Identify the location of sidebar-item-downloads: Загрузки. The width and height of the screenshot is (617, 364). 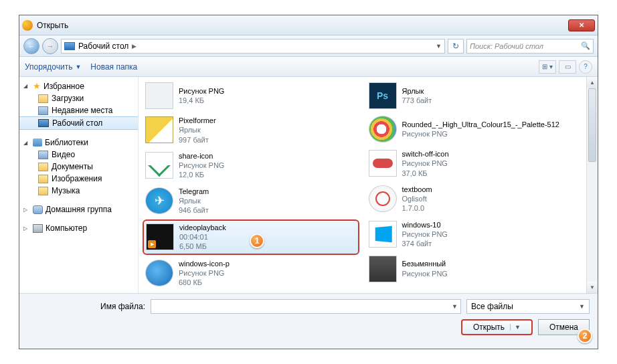
(79, 98).